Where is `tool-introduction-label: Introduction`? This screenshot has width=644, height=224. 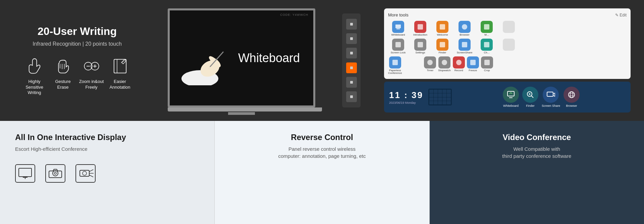
tool-introduction-label: Introduction is located at coordinates (420, 35).